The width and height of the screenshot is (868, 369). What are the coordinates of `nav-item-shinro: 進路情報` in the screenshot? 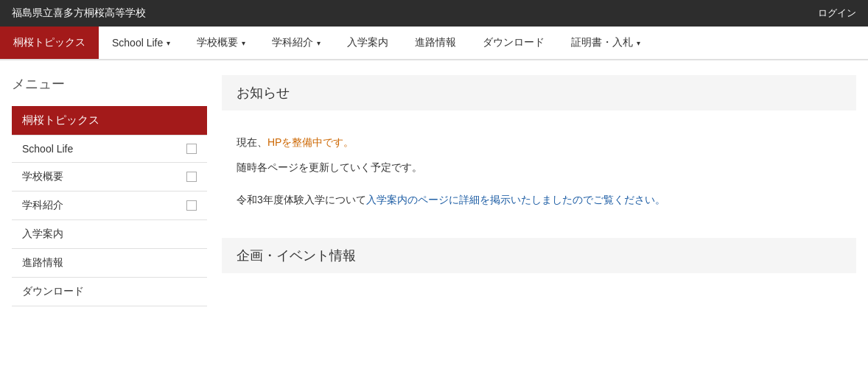 It's located at (435, 43).